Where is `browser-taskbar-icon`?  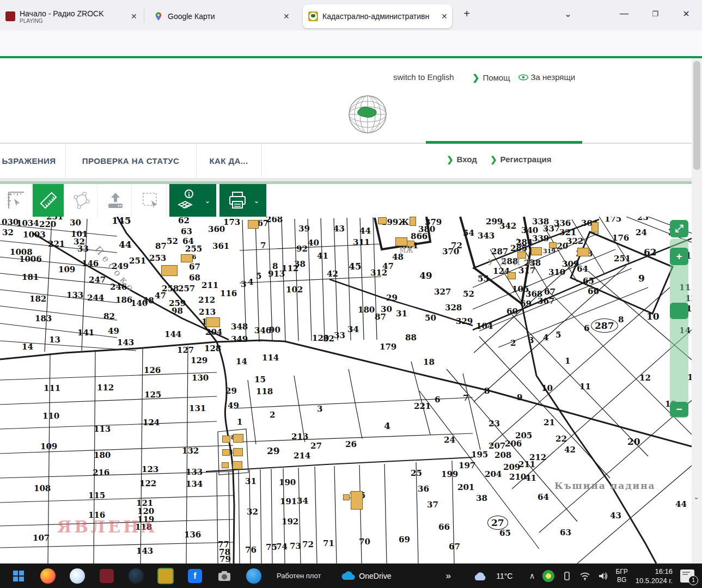 browser-taskbar-icon is located at coordinates (77, 576).